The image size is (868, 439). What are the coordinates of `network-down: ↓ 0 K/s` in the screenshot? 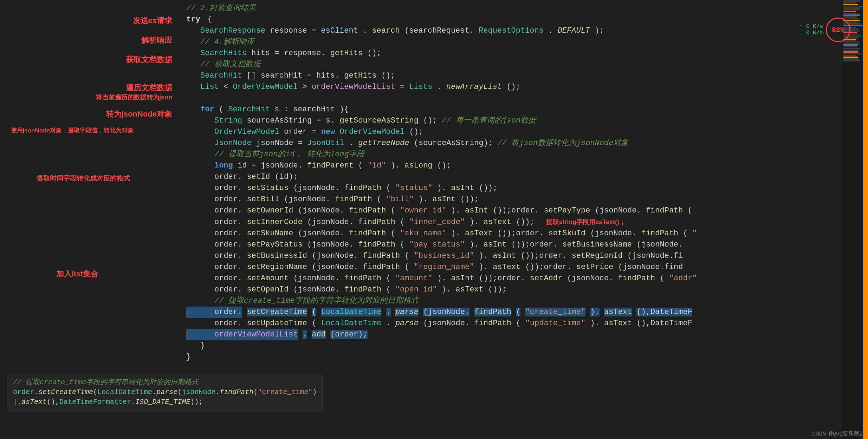 It's located at (811, 33).